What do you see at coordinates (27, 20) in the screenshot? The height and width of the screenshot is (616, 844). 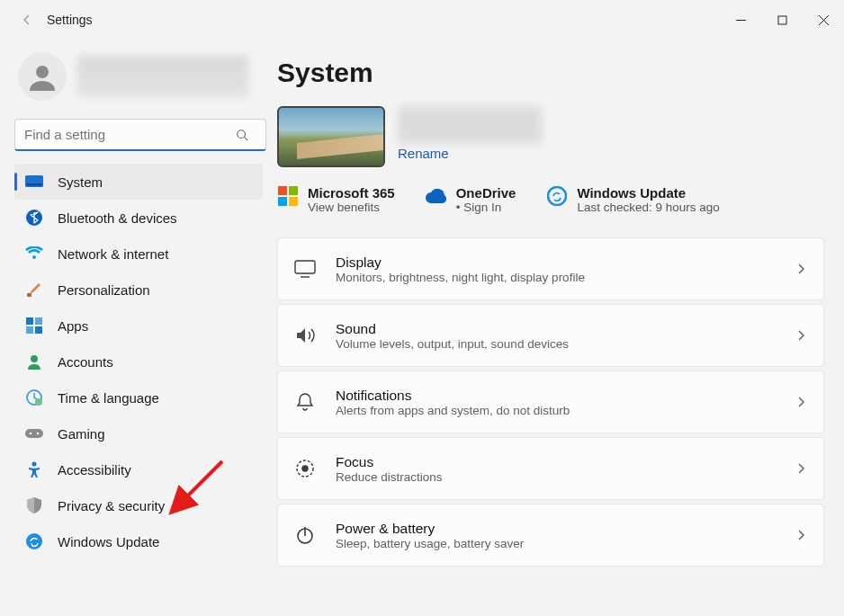 I see `arrow-left-icon` at bounding box center [27, 20].